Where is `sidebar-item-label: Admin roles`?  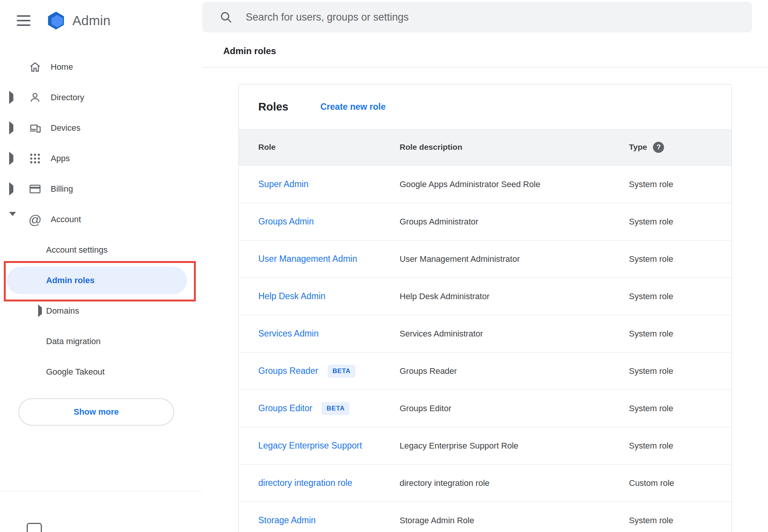 sidebar-item-label: Admin roles is located at coordinates (70, 280).